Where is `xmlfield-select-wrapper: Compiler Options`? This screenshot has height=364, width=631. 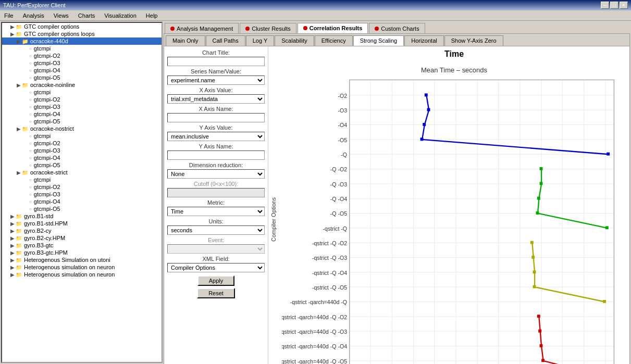
xmlfield-select-wrapper: Compiler Options is located at coordinates (216, 268).